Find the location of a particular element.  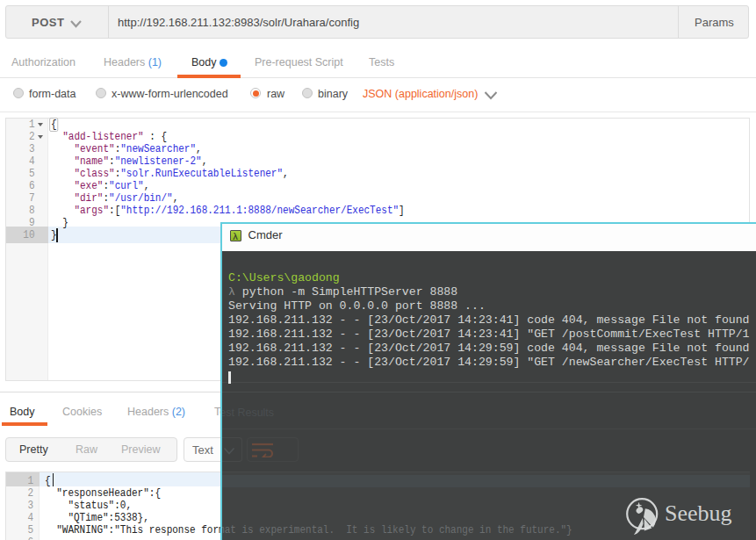

svg-text: Seebug is located at coordinates (699, 513).